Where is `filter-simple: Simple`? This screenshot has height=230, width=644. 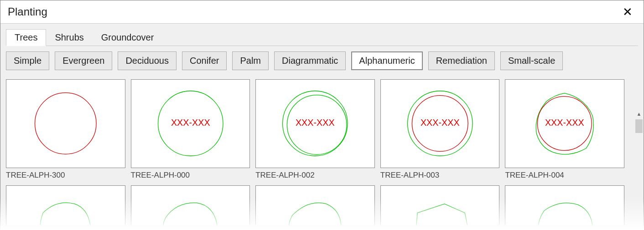
filter-simple: Simple is located at coordinates (27, 61).